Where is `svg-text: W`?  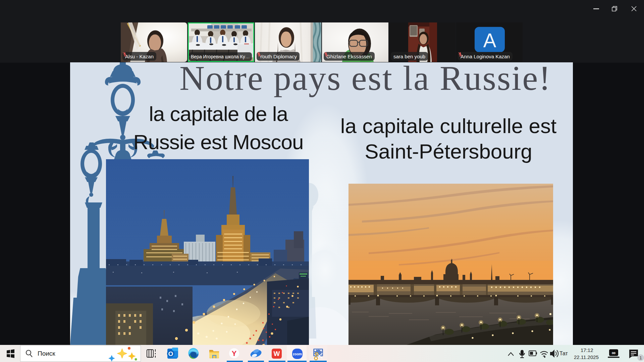 svg-text: W is located at coordinates (277, 354).